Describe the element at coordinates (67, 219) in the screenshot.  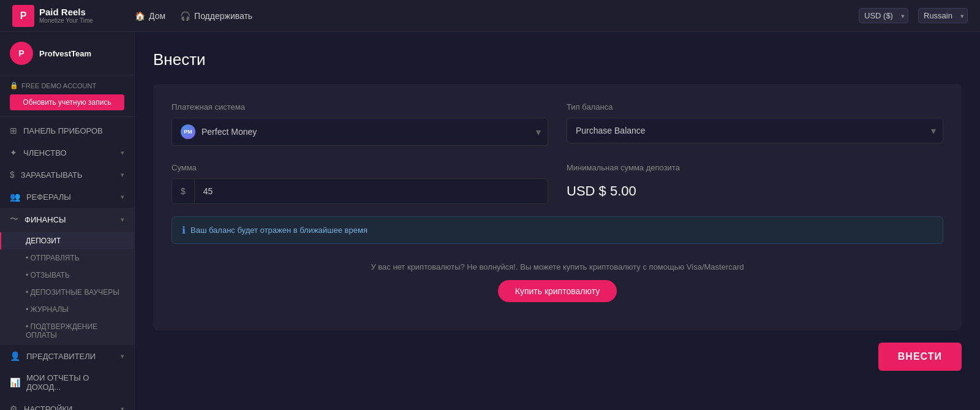
I see `sidebar-item-finances: 〜 ФИНАНСЫ ▾` at that location.